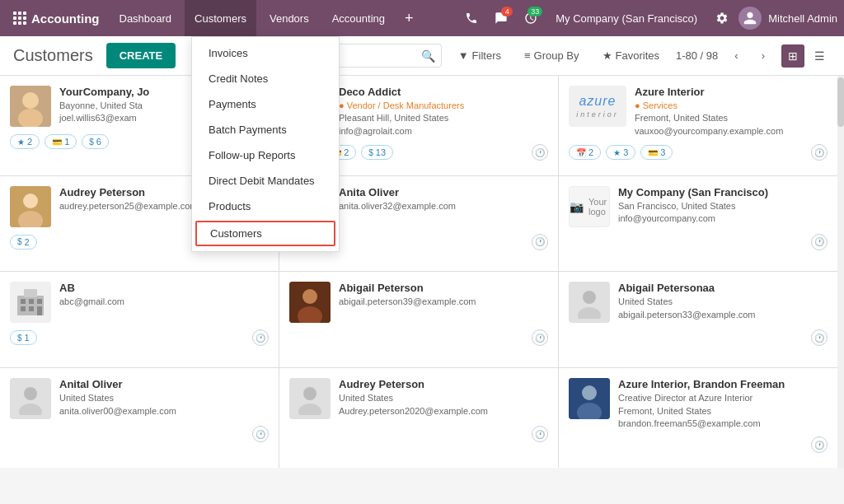 The image size is (844, 504). What do you see at coordinates (648, 18) in the screenshot?
I see `navbar-right: 4 33 My Company (San Francisco) Mitchell…` at bounding box center [648, 18].